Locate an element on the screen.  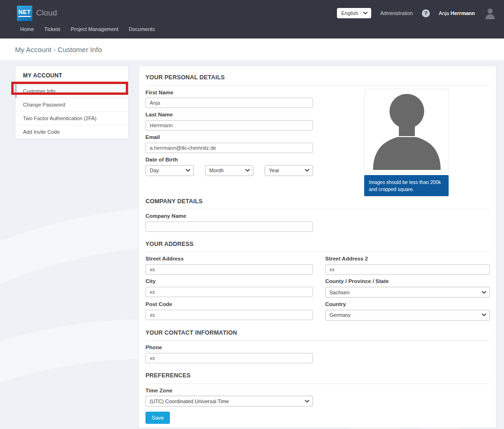
street-address-2-field: Street Address 2 is located at coordinates (407, 265).